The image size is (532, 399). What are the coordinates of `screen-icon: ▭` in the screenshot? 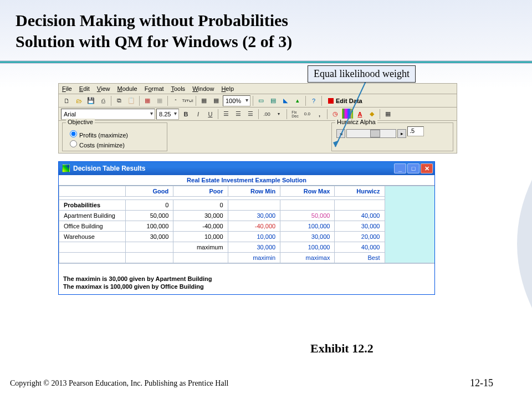 It's located at (261, 101).